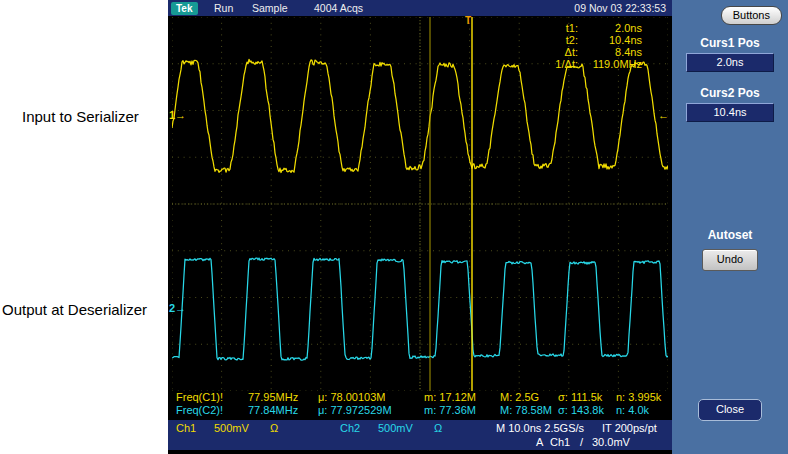 This screenshot has height=454, width=788. I want to click on buttons-button: Buttons, so click(752, 16).